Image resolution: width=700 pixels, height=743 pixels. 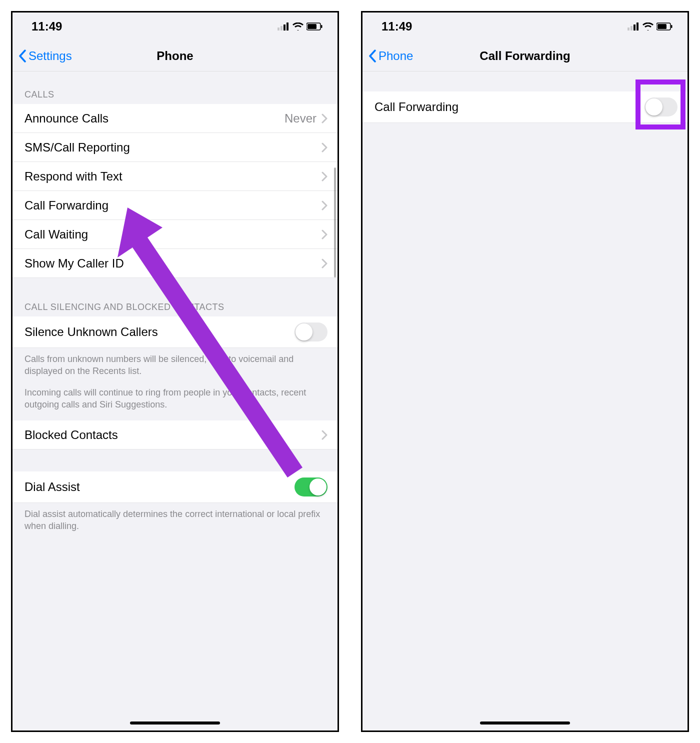 I want to click on row-label: Show My Caller ID, so click(x=74, y=264).